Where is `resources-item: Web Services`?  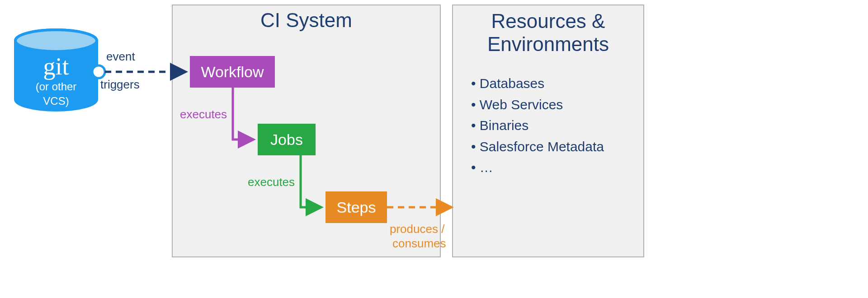 resources-item: Web Services is located at coordinates (550, 105).